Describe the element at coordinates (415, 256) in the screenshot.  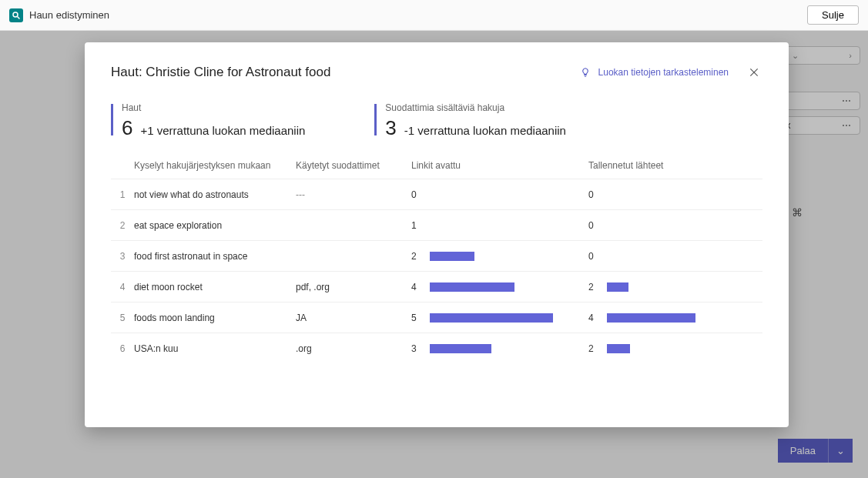
I see `row-links-count: 2` at that location.